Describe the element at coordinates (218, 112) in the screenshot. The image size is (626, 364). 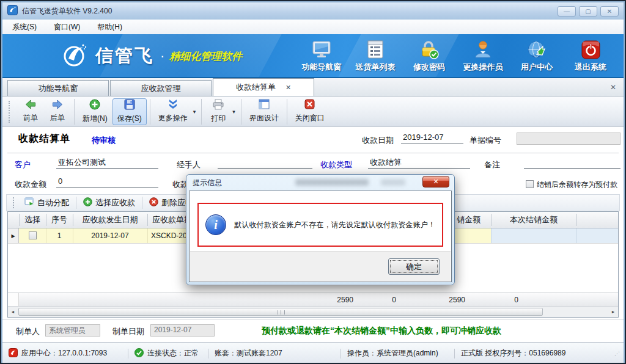
I see `print-button: 打印` at that location.